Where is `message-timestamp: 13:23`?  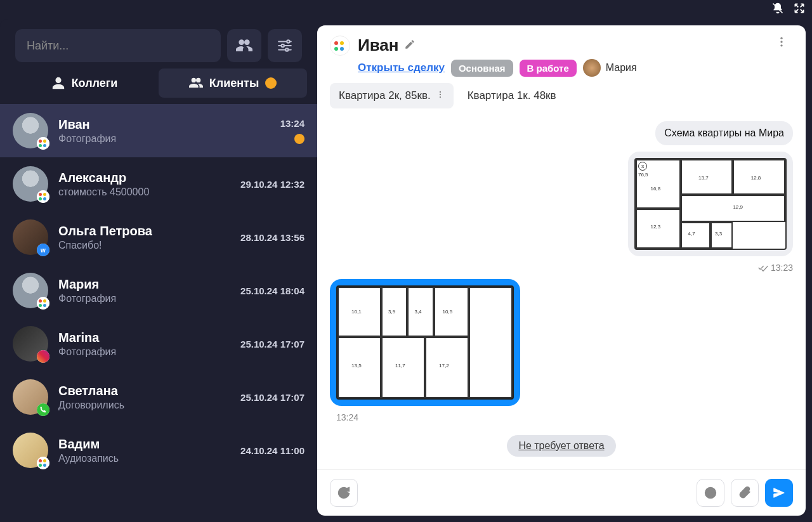
message-timestamp: 13:23 is located at coordinates (775, 268).